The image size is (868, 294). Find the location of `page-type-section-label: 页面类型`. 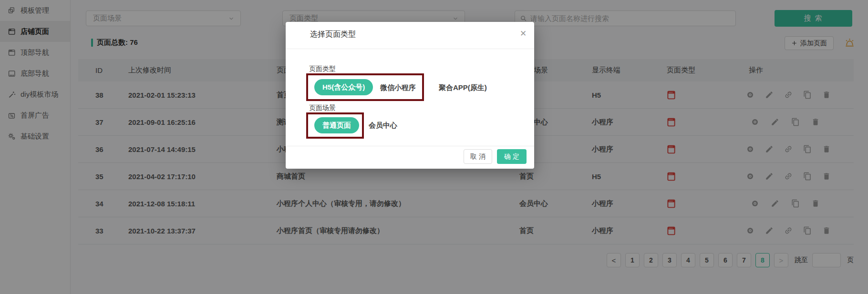

page-type-section-label: 页面类型 is located at coordinates (322, 69).